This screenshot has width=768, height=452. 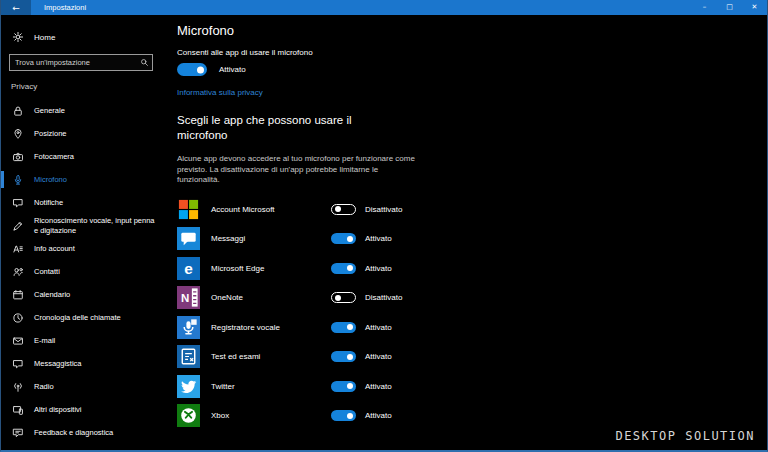 What do you see at coordinates (271, 298) in the screenshot?
I see `app-name: OneNote` at bounding box center [271, 298].